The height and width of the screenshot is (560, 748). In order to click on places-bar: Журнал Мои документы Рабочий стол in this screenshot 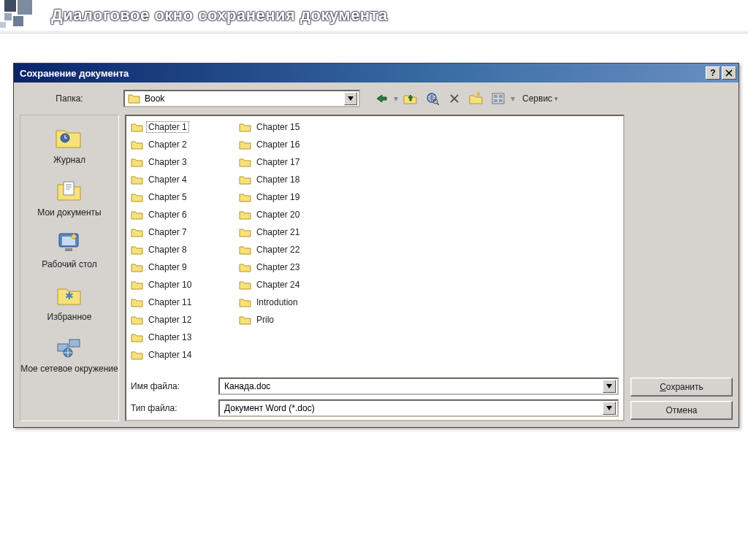, I will do `click(69, 268)`.